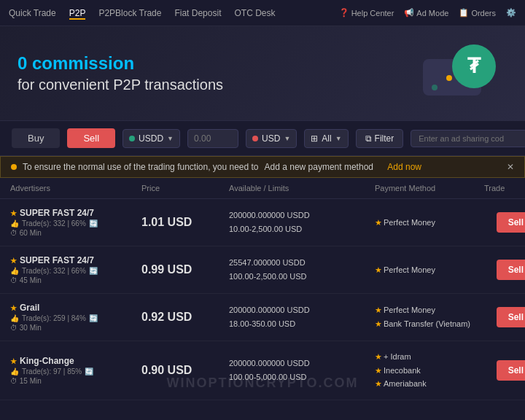 The image size is (525, 420). I want to click on list-icon: 📋, so click(464, 13).